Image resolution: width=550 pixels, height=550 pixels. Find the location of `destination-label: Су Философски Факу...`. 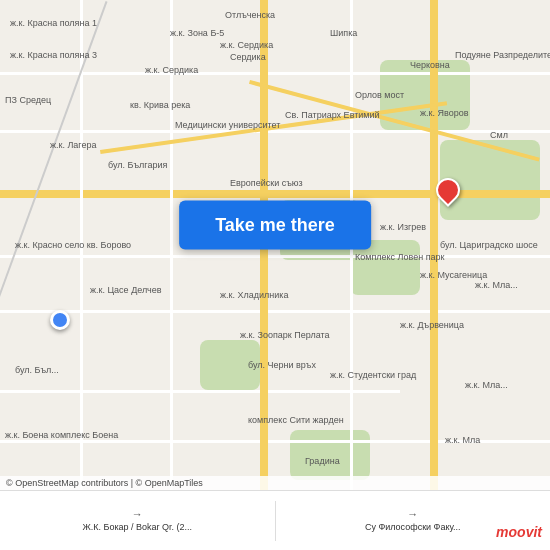

destination-label: Су Философски Факу... is located at coordinates (413, 528).